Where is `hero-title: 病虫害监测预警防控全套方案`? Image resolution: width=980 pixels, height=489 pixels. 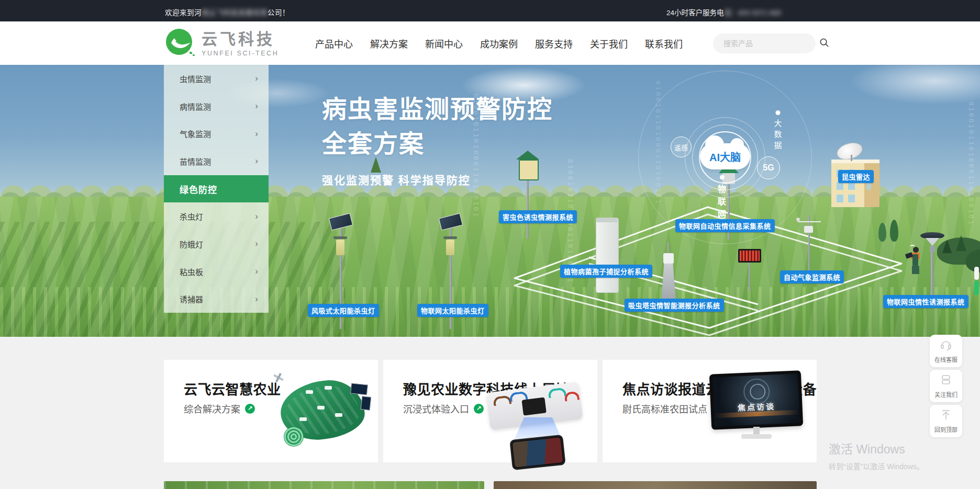 hero-title: 病虫害监测预警防控全套方案 is located at coordinates (438, 127).